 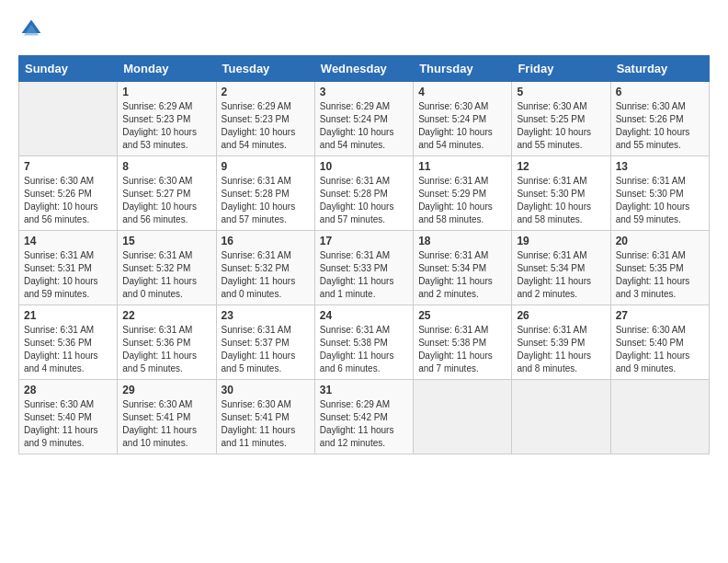 I want to click on day-info: Sunrise: 6:31 AM Sunset: 5:37 PM Dayligh…, so click(x=266, y=350).